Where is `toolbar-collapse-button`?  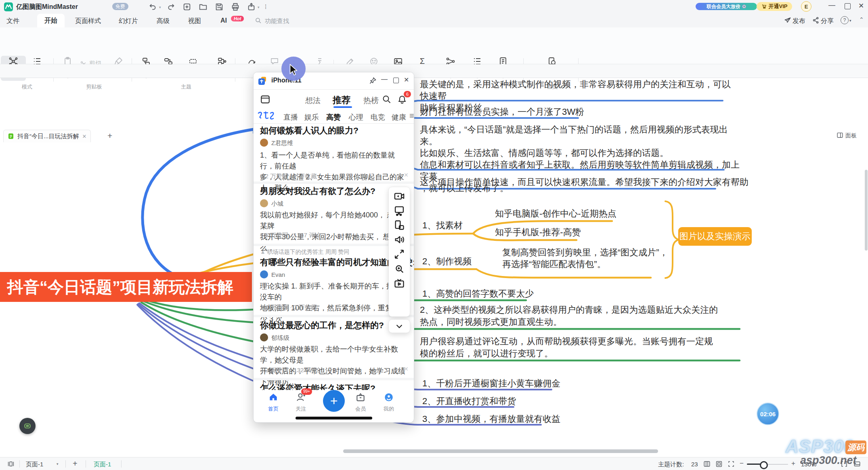 toolbar-collapse-button is located at coordinates (399, 326).